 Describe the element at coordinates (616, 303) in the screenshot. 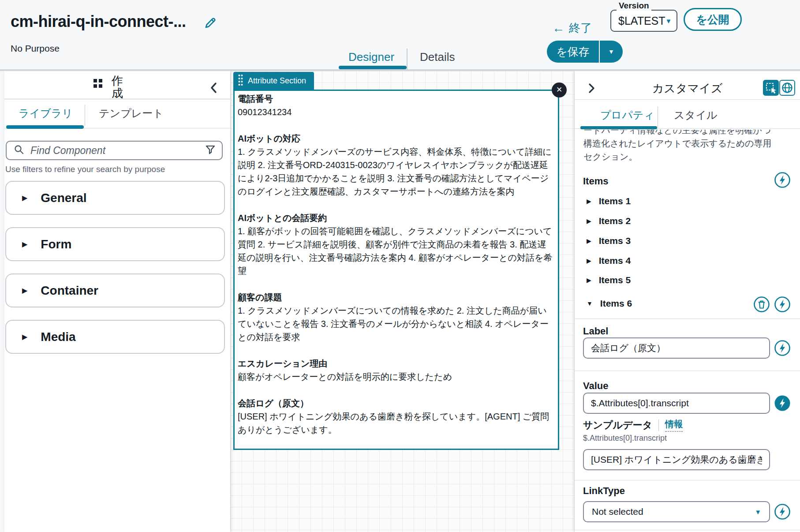

I see `item-label: Items 6` at that location.